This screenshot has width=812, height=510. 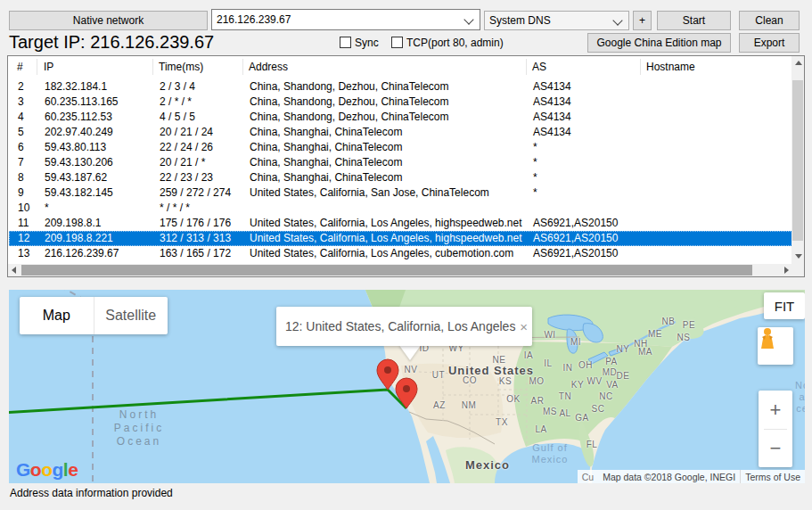 I want to click on map-label-water: NorthPacificOcean, so click(x=139, y=428).